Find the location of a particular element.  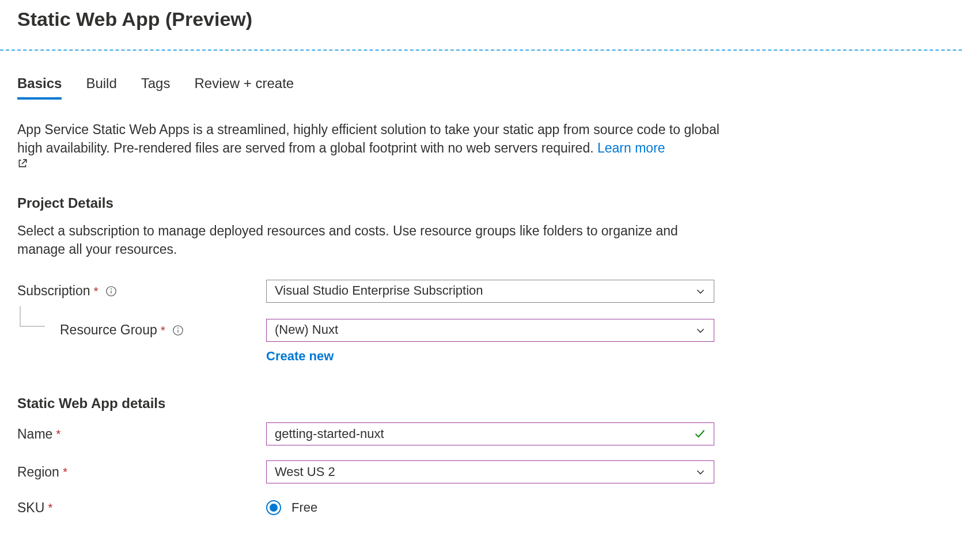

sku-label: SKU is located at coordinates (31, 508).